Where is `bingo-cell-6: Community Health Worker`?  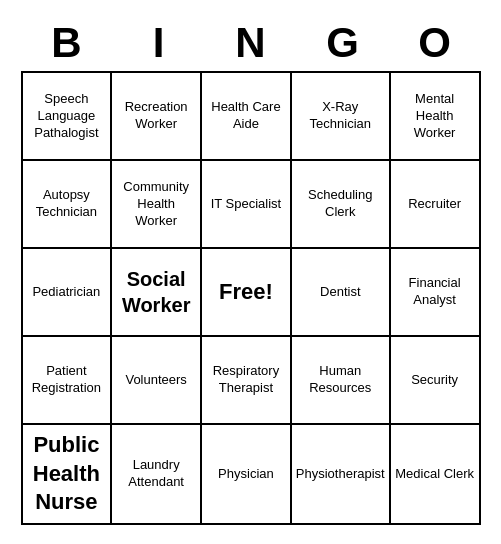
bingo-cell-6: Community Health Worker is located at coordinates (157, 205).